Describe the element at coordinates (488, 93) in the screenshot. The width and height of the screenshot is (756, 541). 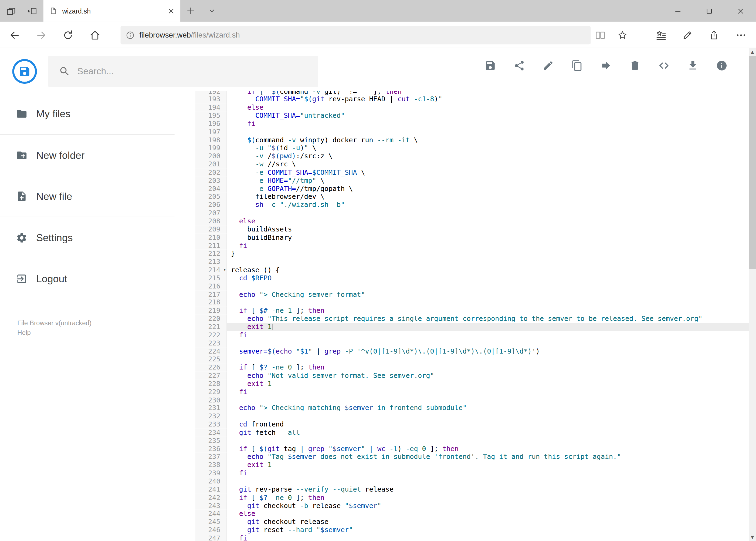
I see `code-text: if [ "$(command -v git)" != "" ]; then` at that location.